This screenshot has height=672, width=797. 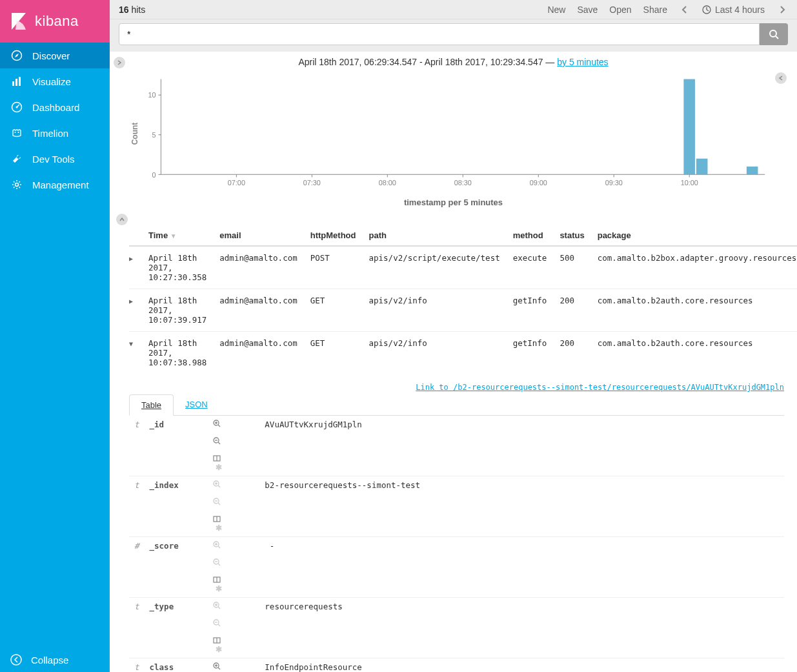 What do you see at coordinates (530, 353) in the screenshot?
I see `cell-method: getInfo` at bounding box center [530, 353].